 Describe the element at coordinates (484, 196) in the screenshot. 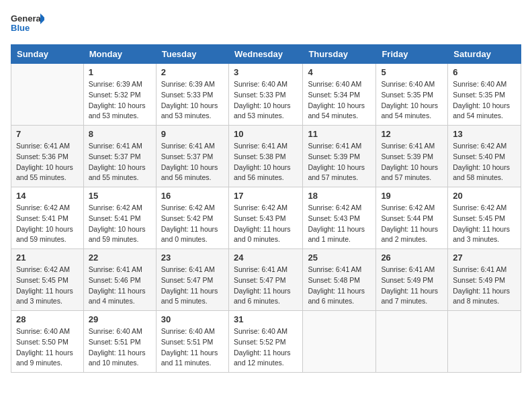

I see `day-number: 20` at that location.